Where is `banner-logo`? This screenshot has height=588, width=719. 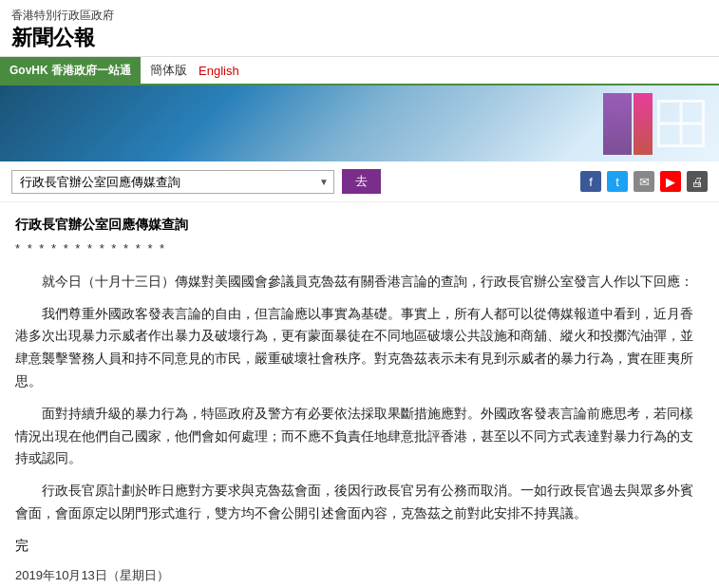 banner-logo is located at coordinates (681, 123).